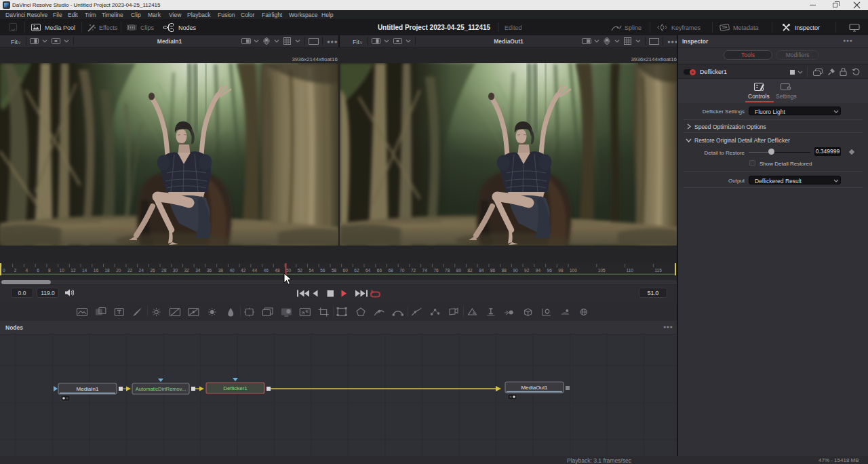 The height and width of the screenshot is (464, 868). I want to click on svg-text: 90, so click(515, 270).